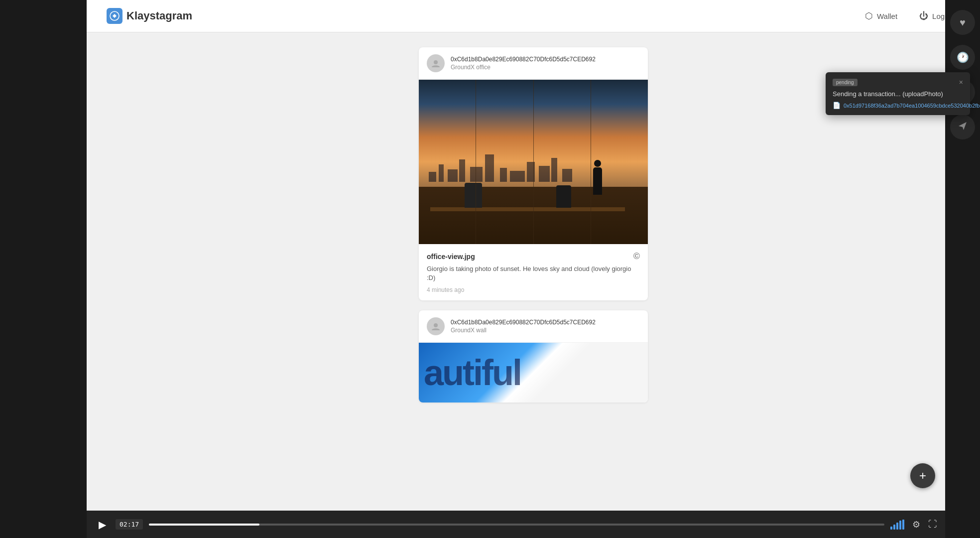  I want to click on power-icon: ⏻, so click(924, 16).